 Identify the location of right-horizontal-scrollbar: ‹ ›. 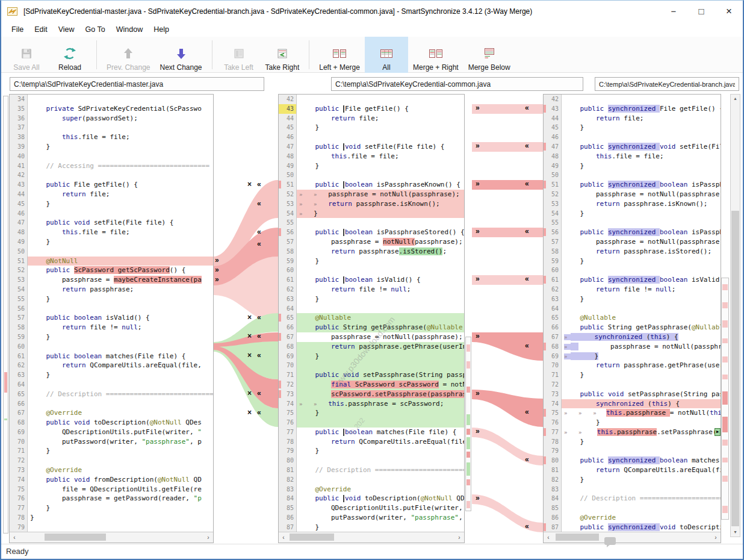
(632, 537).